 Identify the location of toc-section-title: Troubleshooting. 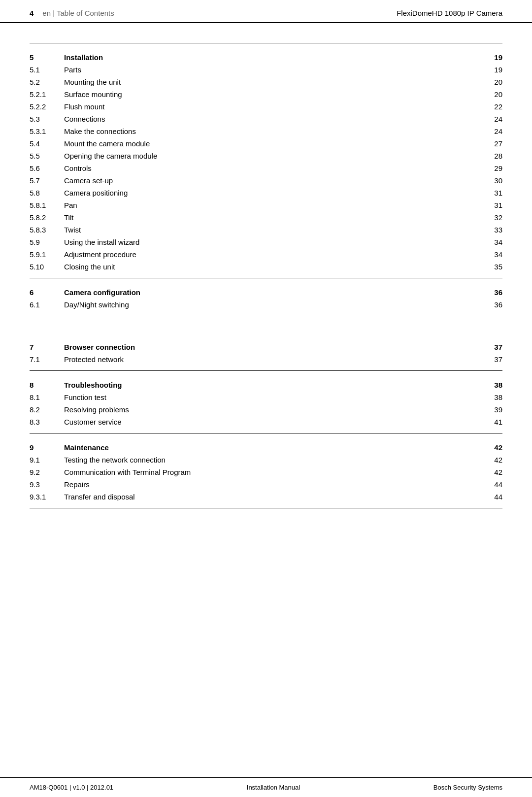
(273, 385).